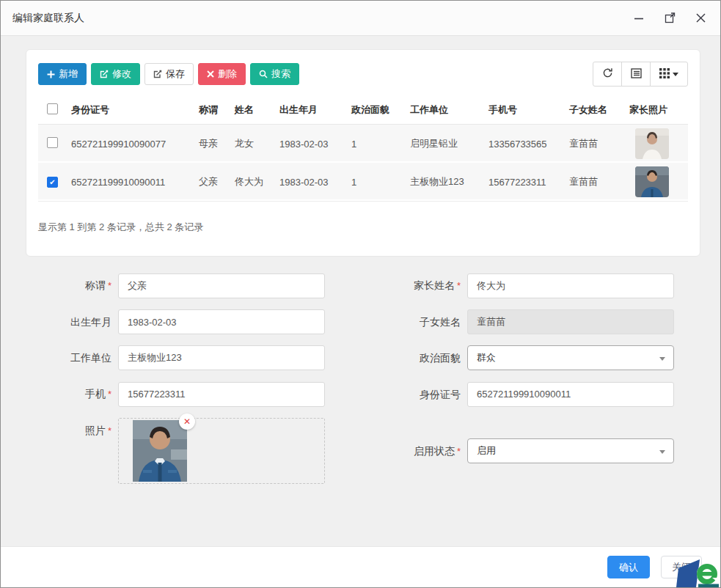  I want to click on toggle-view-button, so click(636, 74).